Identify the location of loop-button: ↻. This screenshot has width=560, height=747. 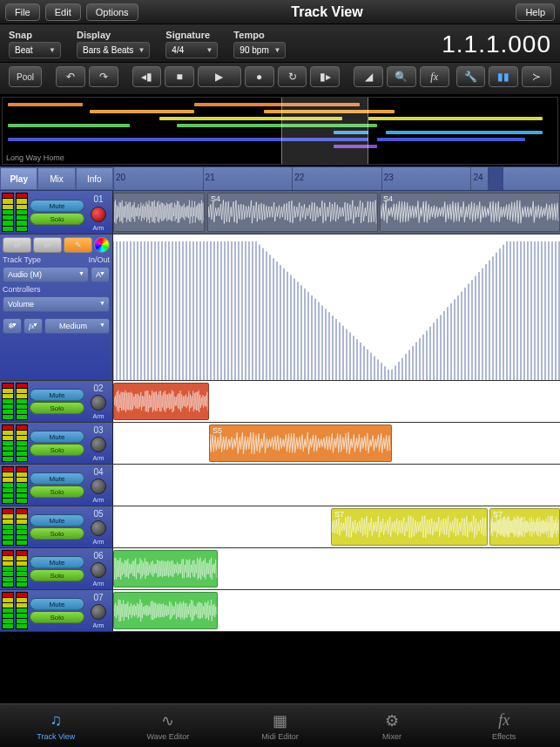
(293, 77).